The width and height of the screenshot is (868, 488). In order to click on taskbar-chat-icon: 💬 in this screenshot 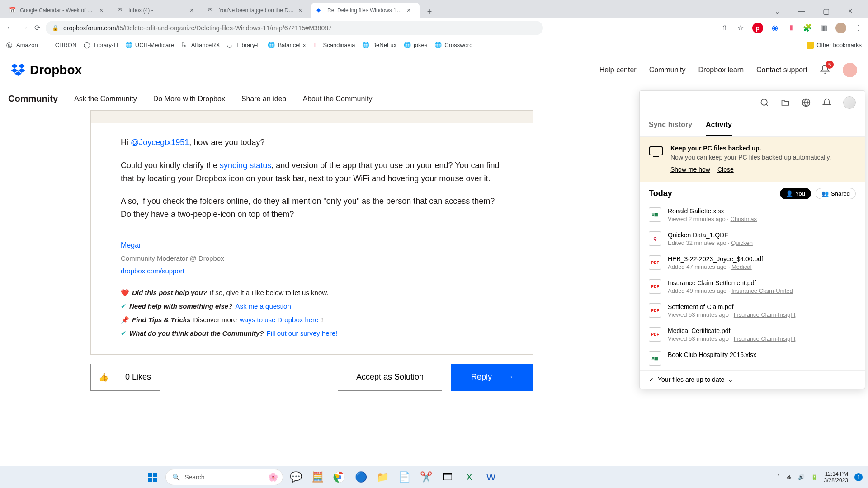, I will do `click(296, 477)`.